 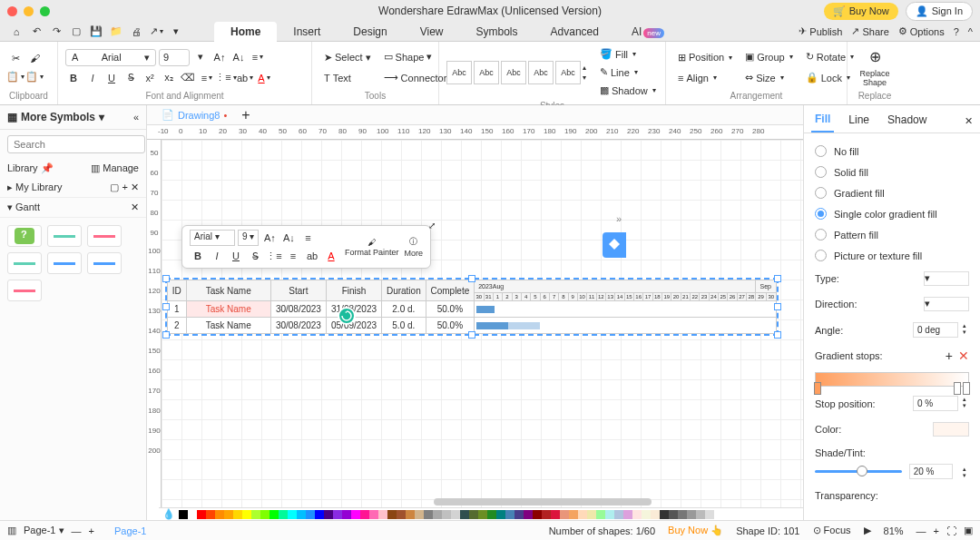 What do you see at coordinates (892, 256) in the screenshot?
I see `picture-fill-option: Picture or texture fill` at bounding box center [892, 256].